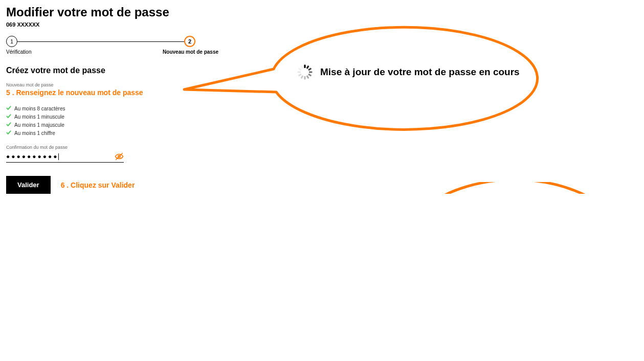 This screenshot has height=361, width=644. Describe the element at coordinates (98, 185) in the screenshot. I see `instruction-6: 6 . Cliquez sur Valider` at that location.